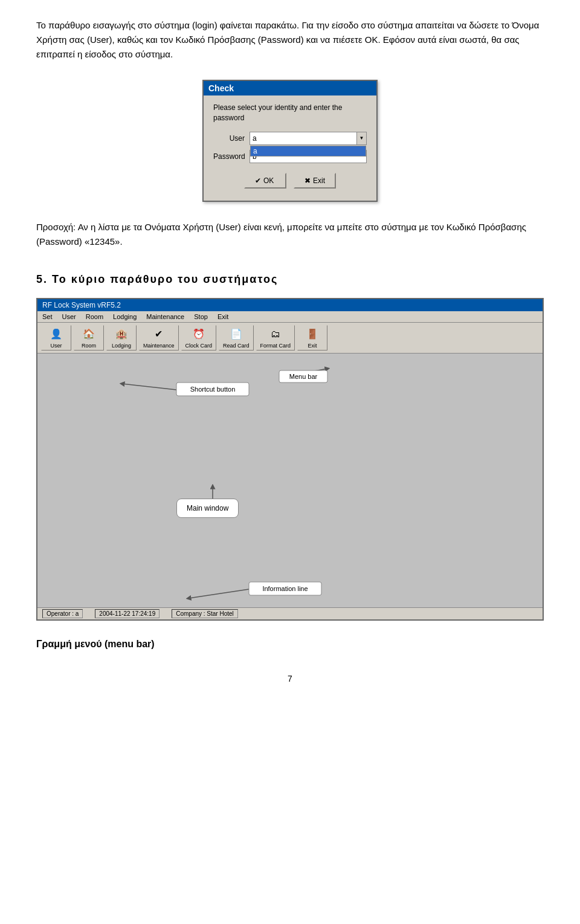 The image size is (580, 924). Describe the element at coordinates (159, 334) in the screenshot. I see `maintenance-toolbar-icon: ✔` at that location.